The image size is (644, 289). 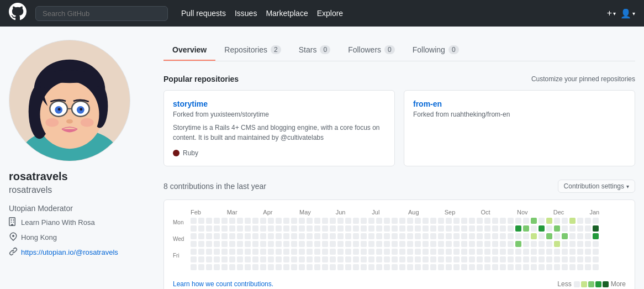 I want to click on learn-contributions-link: Learn how we count contributions., so click(x=223, y=284).